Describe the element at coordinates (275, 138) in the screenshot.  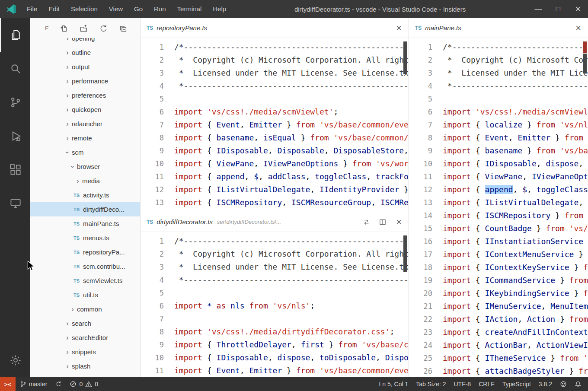
I see `code-line: 8import { basename, isEqual } from 'vs/b…` at that location.